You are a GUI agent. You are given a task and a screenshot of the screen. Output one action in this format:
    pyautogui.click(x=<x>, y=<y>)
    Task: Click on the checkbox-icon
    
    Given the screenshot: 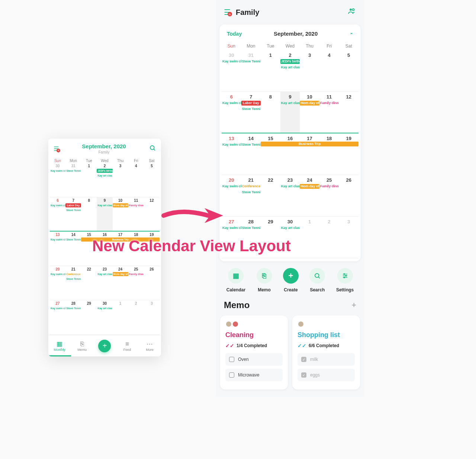 What is the action you would take?
    pyautogui.click(x=232, y=359)
    